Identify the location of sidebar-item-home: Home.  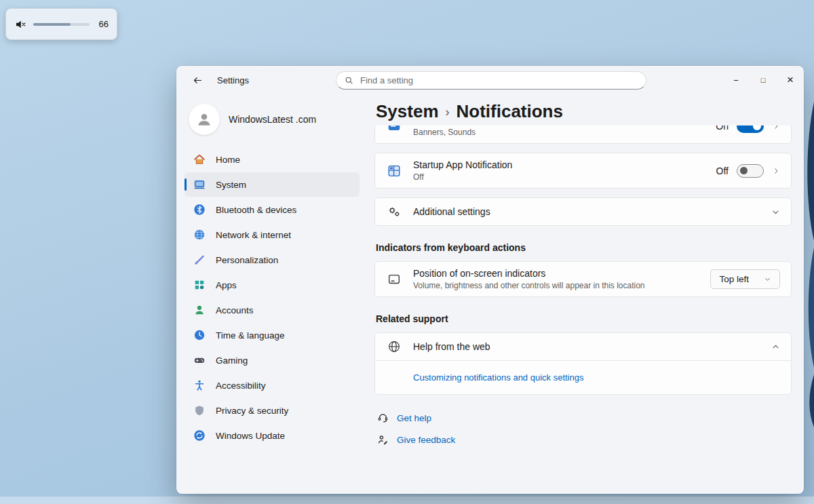
(272, 159).